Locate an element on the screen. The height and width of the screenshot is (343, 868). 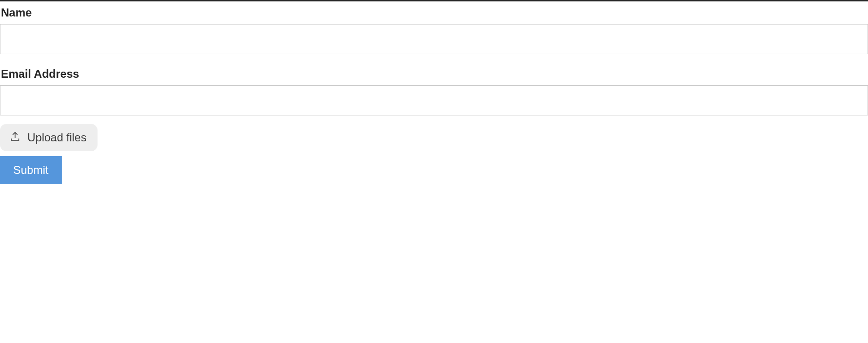
submit-button: Submit is located at coordinates (31, 170).